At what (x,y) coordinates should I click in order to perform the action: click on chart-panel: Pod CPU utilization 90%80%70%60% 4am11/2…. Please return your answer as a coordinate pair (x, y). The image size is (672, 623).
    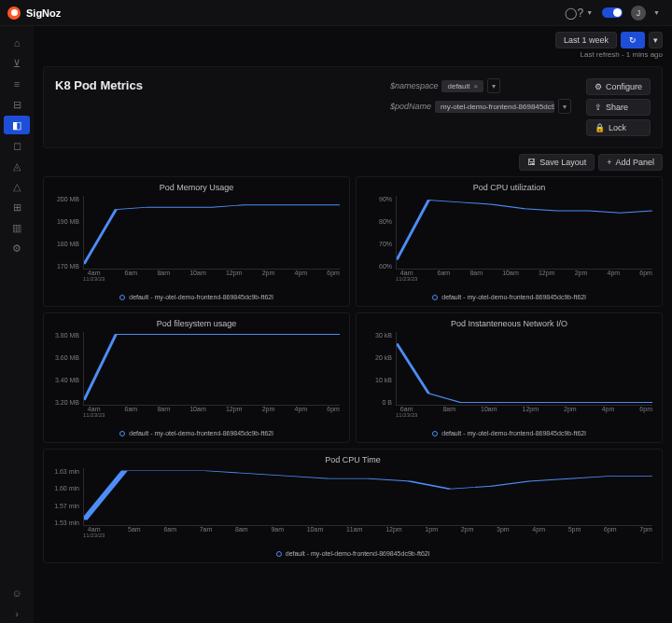
    Looking at the image, I should click on (510, 242).